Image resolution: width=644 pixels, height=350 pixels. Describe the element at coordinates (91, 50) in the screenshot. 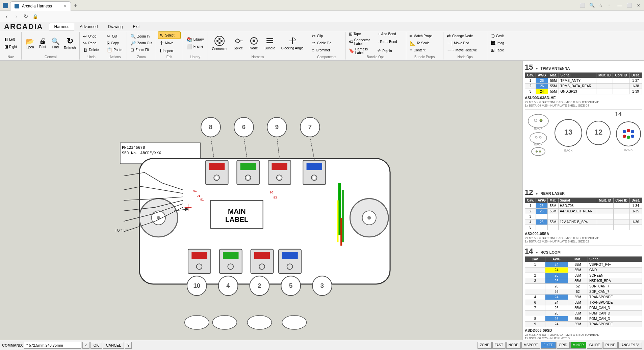

I see `delete-btn: 🗑Delete` at that location.